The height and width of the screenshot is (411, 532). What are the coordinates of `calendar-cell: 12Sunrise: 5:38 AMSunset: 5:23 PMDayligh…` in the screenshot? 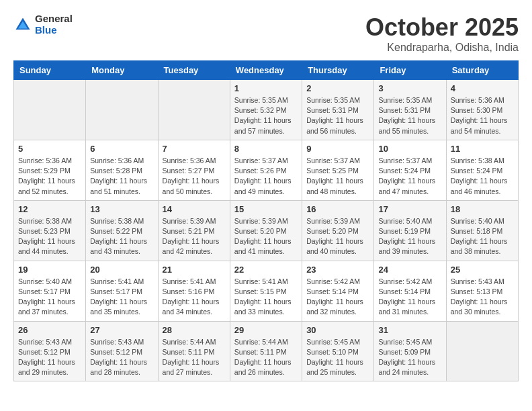 It's located at (50, 230).